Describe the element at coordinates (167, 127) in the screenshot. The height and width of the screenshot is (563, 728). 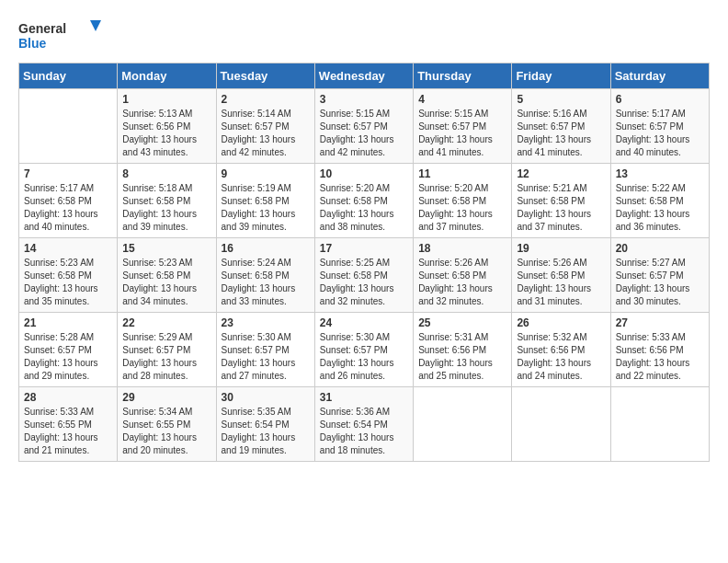
I see `calendar-cell: 1Sunrise: 5:13 AMSunset: 6:56 PMDaylight…` at that location.